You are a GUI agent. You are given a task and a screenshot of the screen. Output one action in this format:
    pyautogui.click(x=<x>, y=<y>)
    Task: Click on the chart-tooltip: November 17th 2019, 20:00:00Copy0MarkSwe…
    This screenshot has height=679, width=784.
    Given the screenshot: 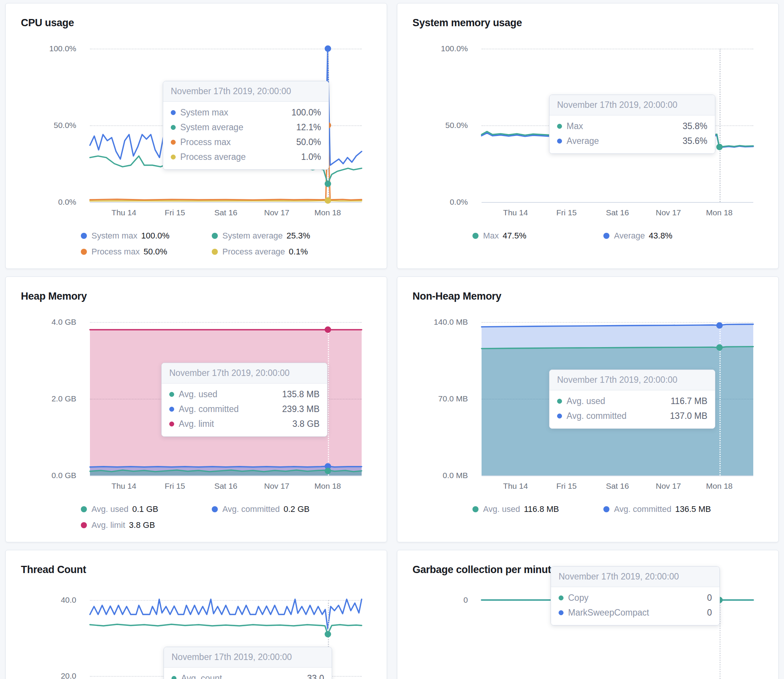 What is the action you would take?
    pyautogui.click(x=635, y=596)
    